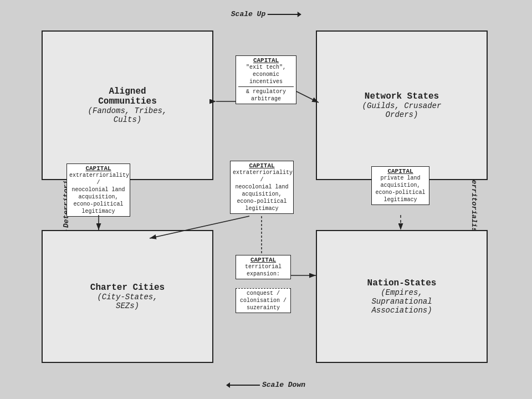  What do you see at coordinates (263, 300) in the screenshot?
I see `capital-box-bottom-bottom: conquest /colonisation /suzerainty` at bounding box center [263, 300].